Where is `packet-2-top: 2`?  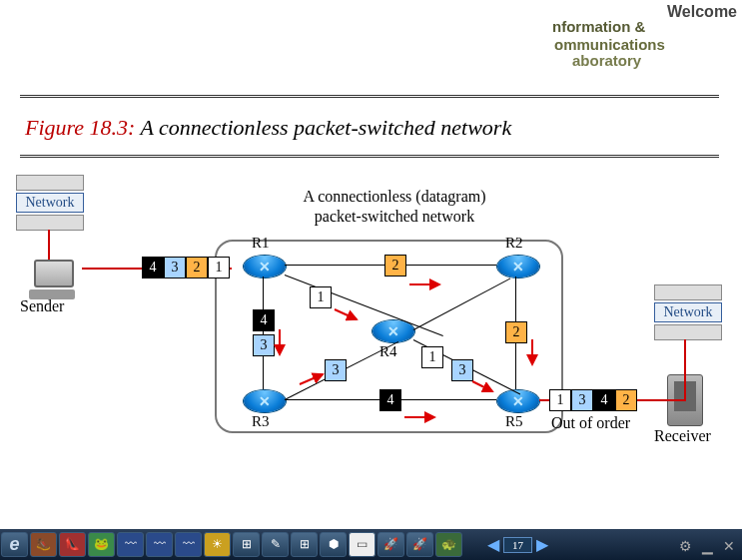
packet-2-top: 2 is located at coordinates (395, 266).